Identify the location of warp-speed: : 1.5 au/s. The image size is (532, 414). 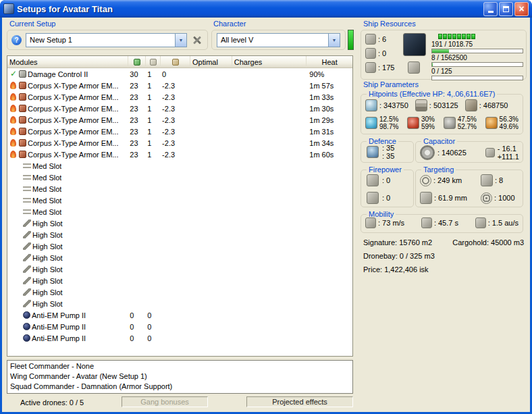
(497, 223).